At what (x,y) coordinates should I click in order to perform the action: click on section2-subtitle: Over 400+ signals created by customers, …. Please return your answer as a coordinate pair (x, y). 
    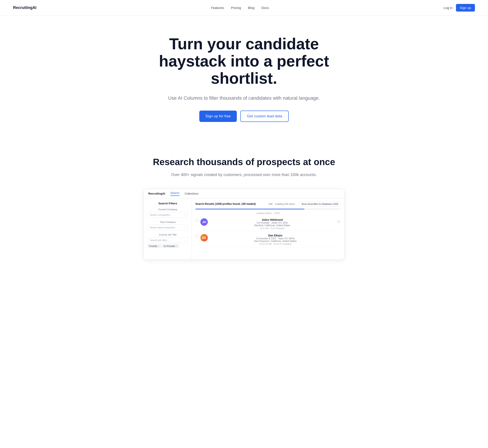
    Looking at the image, I should click on (244, 175).